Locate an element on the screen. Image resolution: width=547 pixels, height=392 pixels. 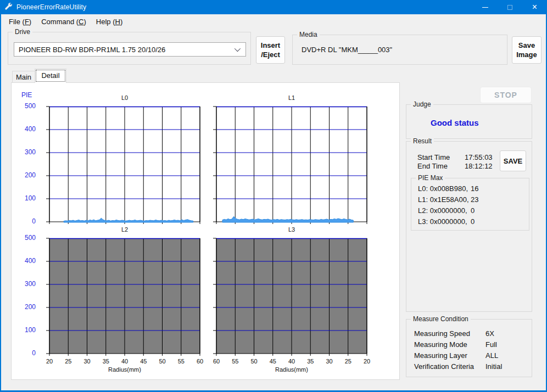
measuring-mode-row: Measuring ModeFull is located at coordinates (471, 344).